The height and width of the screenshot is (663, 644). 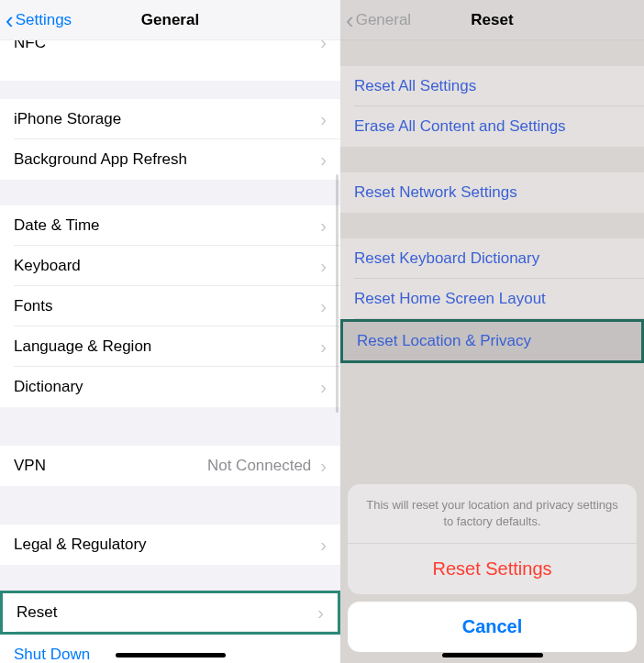 I want to click on back-button-settings: ‹ Settings, so click(x=39, y=20).